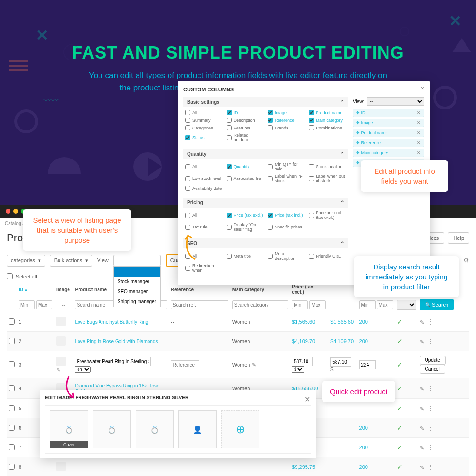  What do you see at coordinates (388, 153) in the screenshot?
I see `column-pill: ✥ Main category✕` at bounding box center [388, 153].